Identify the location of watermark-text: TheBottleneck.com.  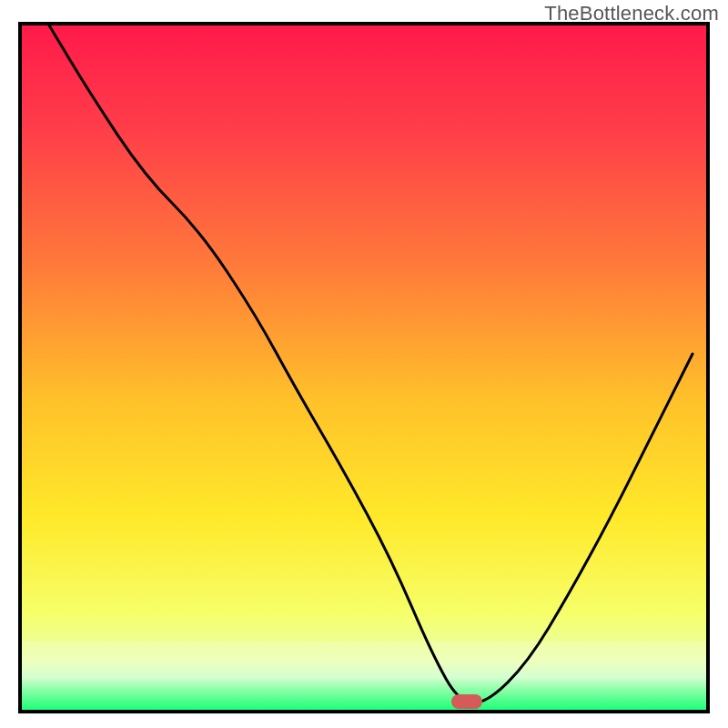
(632, 14).